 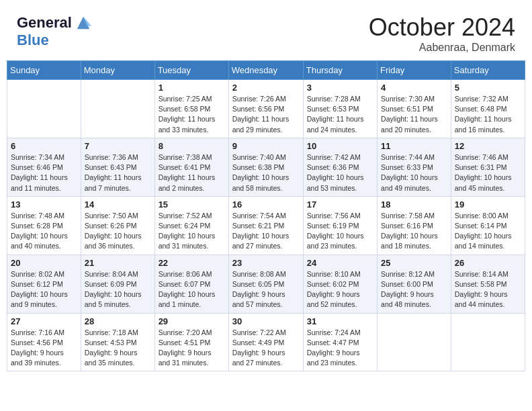 What do you see at coordinates (488, 263) in the screenshot?
I see `day-number: 26` at bounding box center [488, 263].